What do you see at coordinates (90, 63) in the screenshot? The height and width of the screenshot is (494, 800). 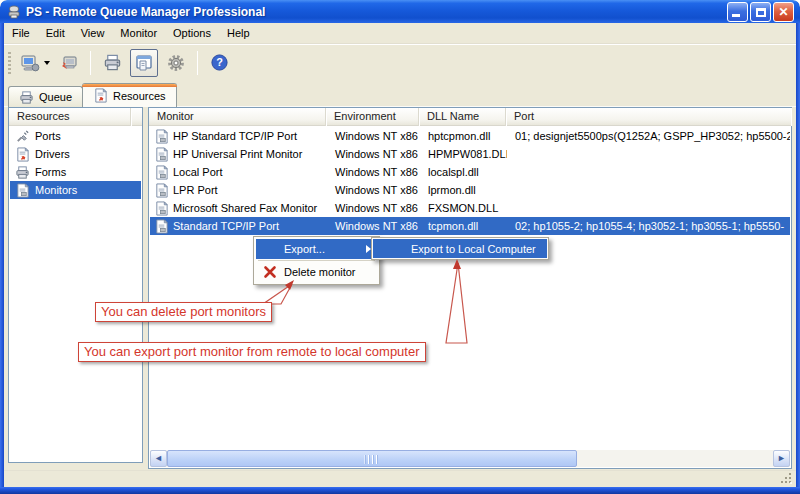 I see `toolbar-separator` at bounding box center [90, 63].